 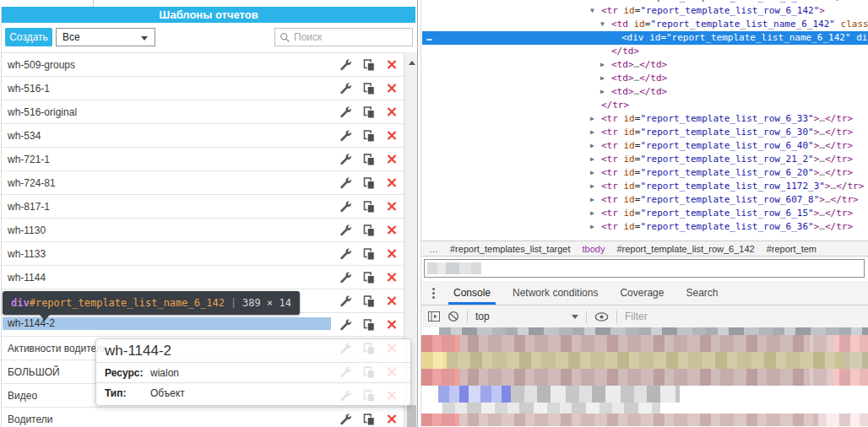 I want to click on dom-tree-node: ▶<tr id="report_template_list_row_6_36">…, so click(x=645, y=227).